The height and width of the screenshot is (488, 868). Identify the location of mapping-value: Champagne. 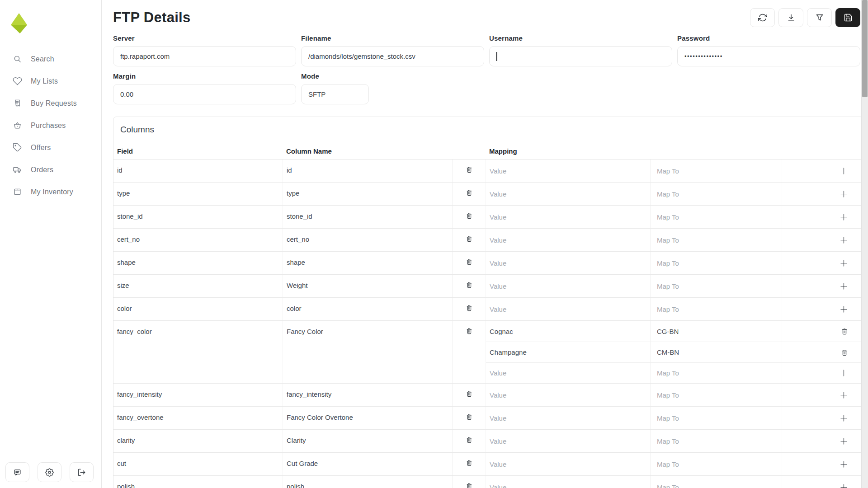
(568, 352).